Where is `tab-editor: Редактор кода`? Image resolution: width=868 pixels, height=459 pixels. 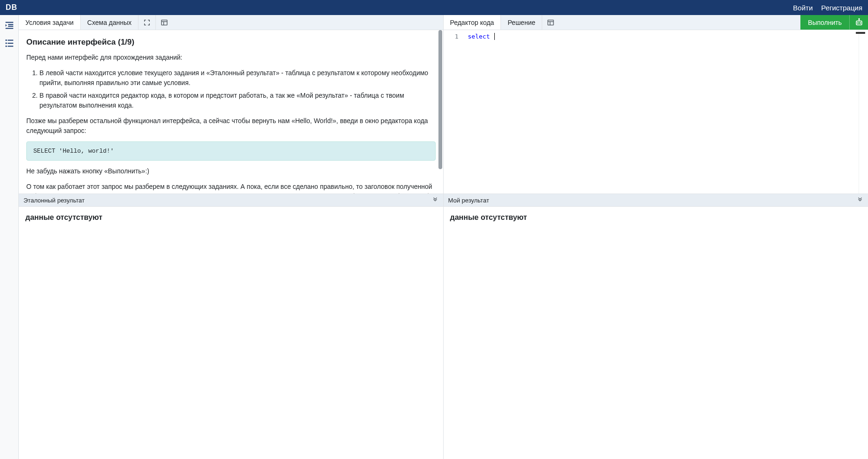 tab-editor: Редактор кода is located at coordinates (472, 23).